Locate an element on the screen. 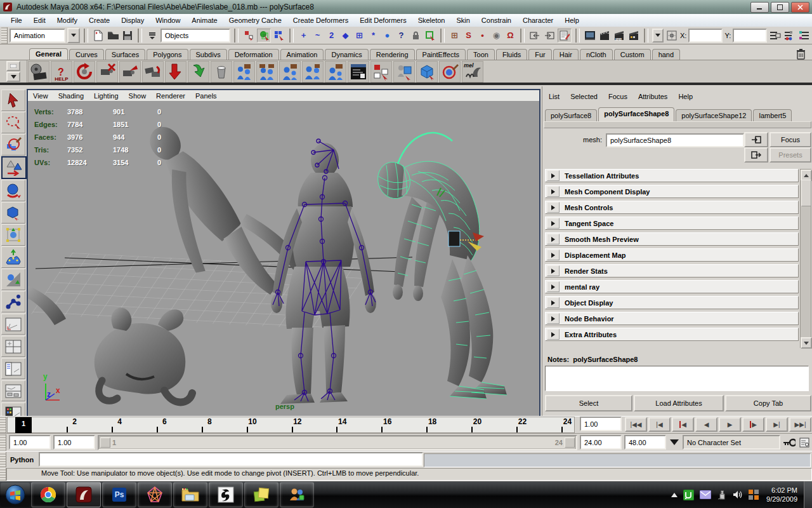 This screenshot has width=812, height=508. select-rendering-mask-icon: * is located at coordinates (373, 36).